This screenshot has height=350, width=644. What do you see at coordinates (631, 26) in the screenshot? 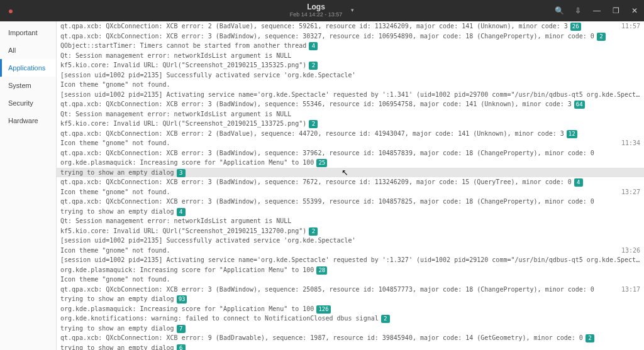
I see `timestamp-label: 11:57` at bounding box center [631, 26].